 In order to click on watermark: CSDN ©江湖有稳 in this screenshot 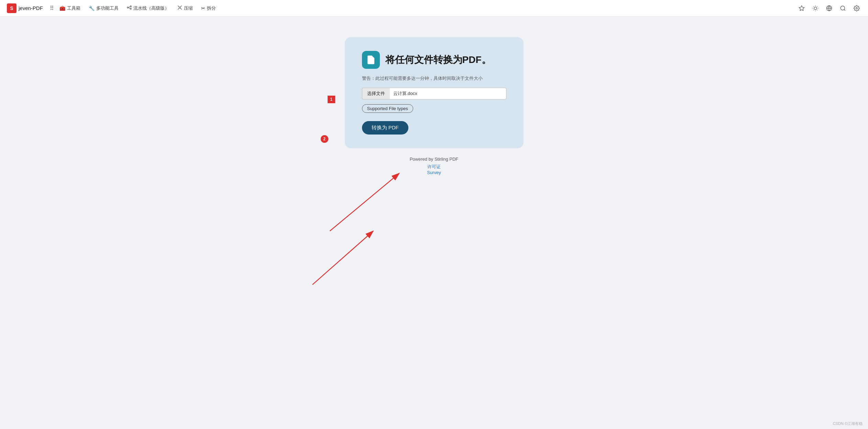, I will do `click(848, 424)`.